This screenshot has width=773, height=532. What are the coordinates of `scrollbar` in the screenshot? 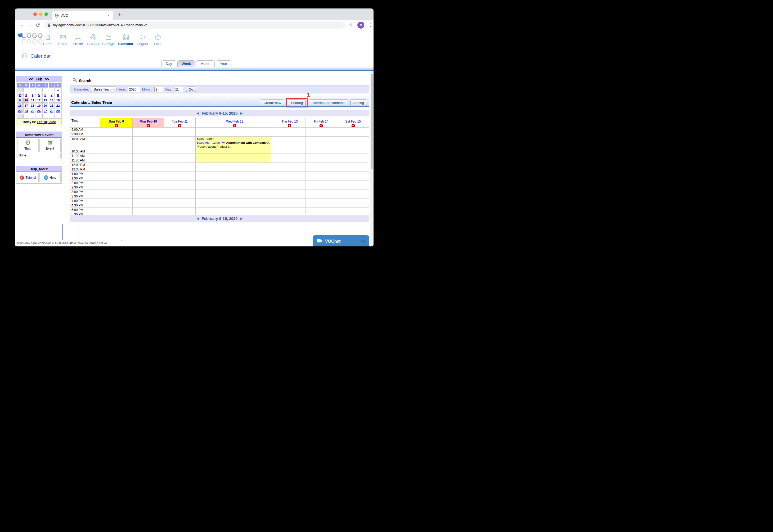 It's located at (372, 159).